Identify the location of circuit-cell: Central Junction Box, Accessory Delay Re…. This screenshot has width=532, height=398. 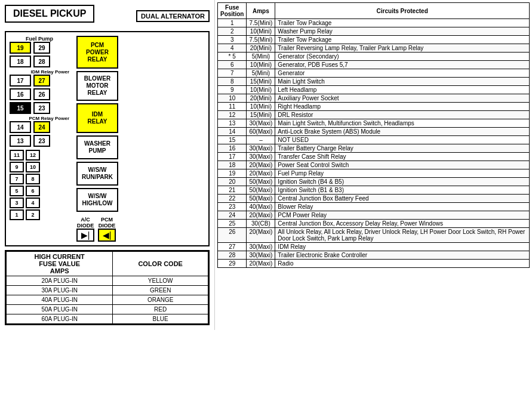
(402, 224).